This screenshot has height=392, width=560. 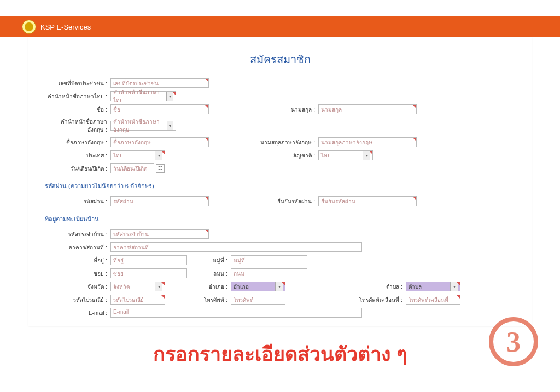 I want to click on postcode-label: รหัสไปรษณีย์ :, so click(x=78, y=300).